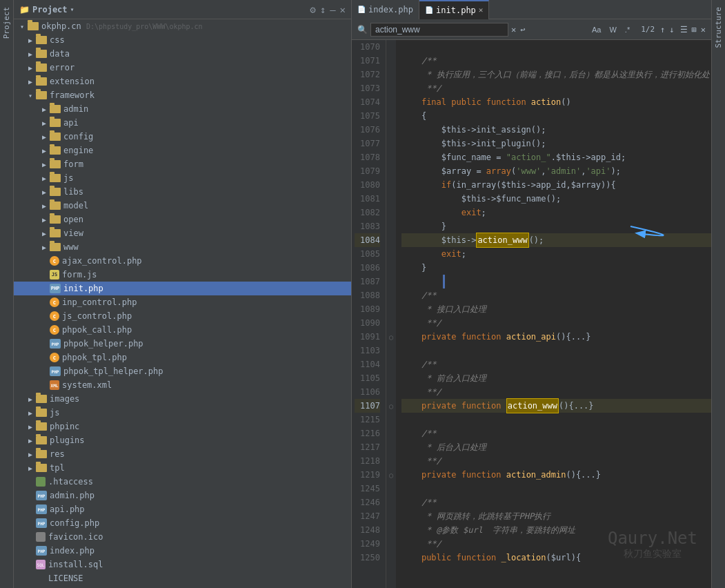 This screenshot has height=588, width=725. Describe the element at coordinates (182, 468) in the screenshot. I see `sidebar-item-tpl: ▶ tpl` at that location.